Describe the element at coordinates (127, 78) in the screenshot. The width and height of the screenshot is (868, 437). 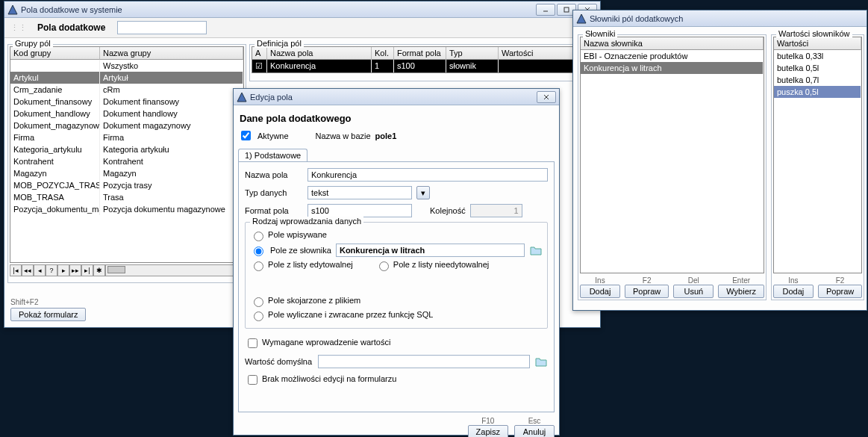
I see `table-row: ArtykulArtykuł` at that location.